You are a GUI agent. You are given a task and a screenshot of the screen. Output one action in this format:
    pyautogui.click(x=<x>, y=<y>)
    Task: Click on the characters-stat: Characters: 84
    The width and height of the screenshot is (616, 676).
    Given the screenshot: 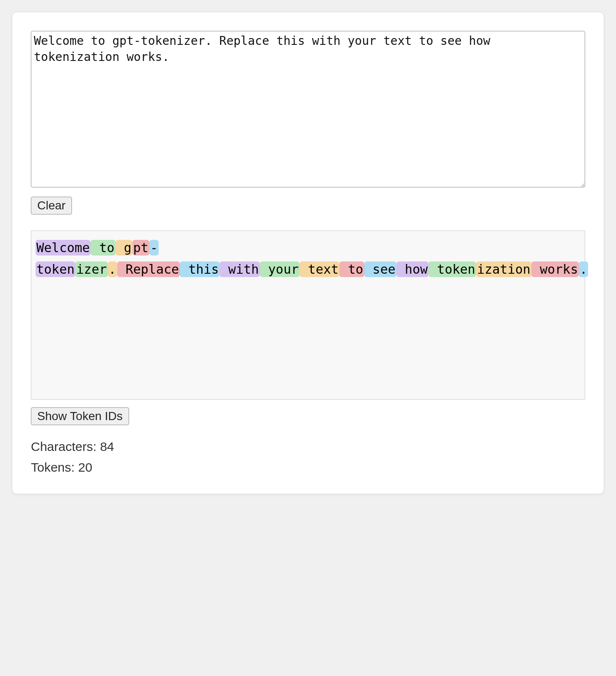 What is the action you would take?
    pyautogui.click(x=308, y=447)
    